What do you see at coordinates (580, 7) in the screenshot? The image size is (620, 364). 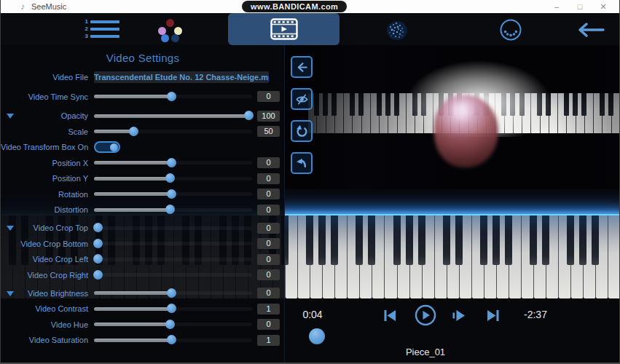 I see `maximize-button: □` at bounding box center [580, 7].